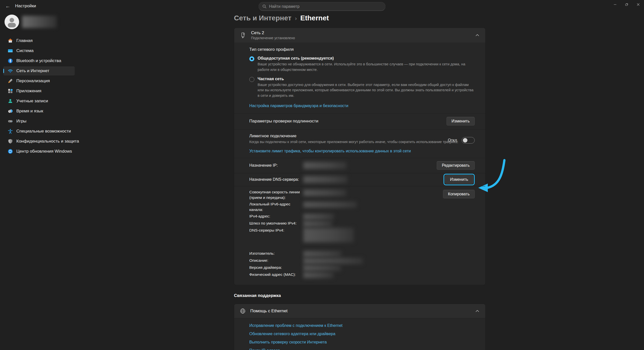 This screenshot has height=350, width=644. Describe the element at coordinates (360, 327) in the screenshot. I see `support-card: Помощь с Ethernet Исправление проблем с …` at that location.